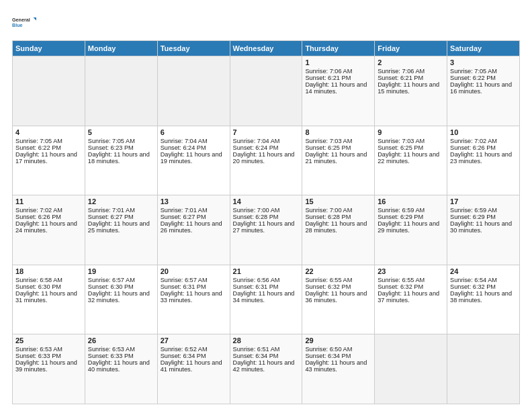 This screenshot has height=411, width=532. I want to click on col-header-sunday: Sunday, so click(49, 48).